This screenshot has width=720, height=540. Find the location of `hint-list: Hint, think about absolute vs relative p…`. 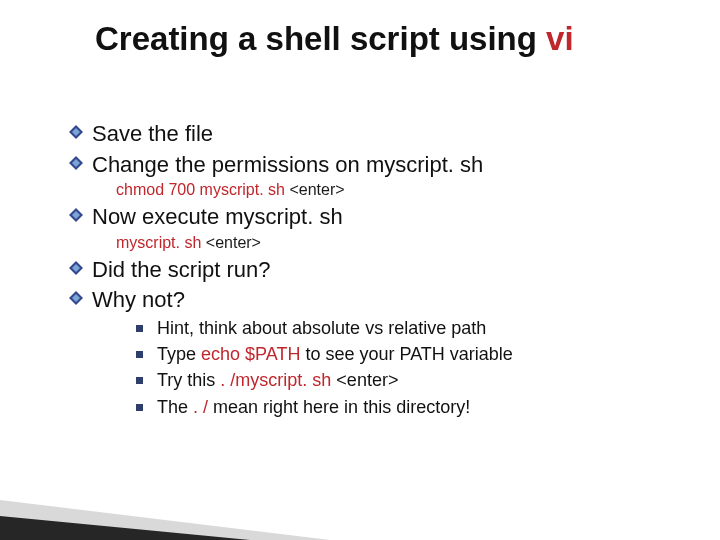

hint-list: Hint, think about absolute vs relative p… is located at coordinates (392, 368).